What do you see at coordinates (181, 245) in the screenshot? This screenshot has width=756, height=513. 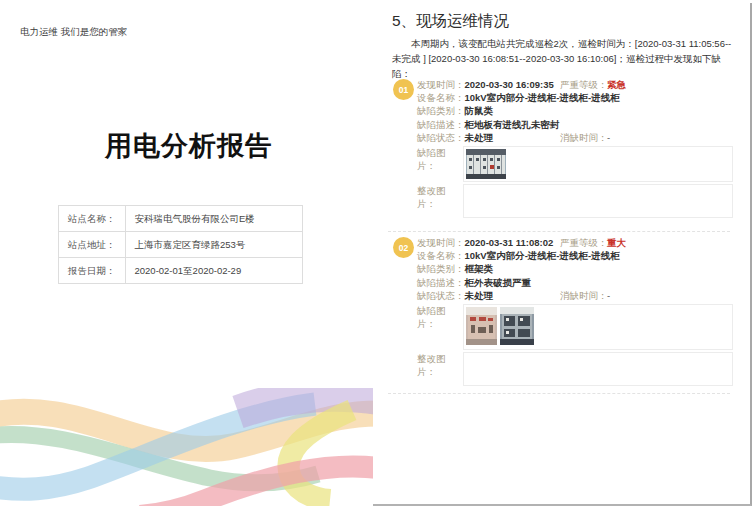 I see `table-row: 站点地址： 上海市嘉定区育绿路253号` at bounding box center [181, 245].